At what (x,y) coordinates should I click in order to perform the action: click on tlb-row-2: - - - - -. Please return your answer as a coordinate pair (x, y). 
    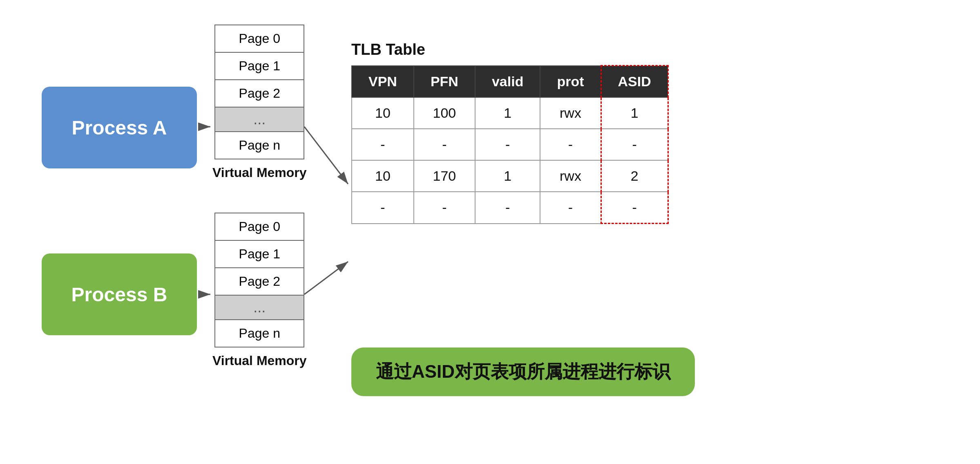
    Looking at the image, I should click on (510, 145).